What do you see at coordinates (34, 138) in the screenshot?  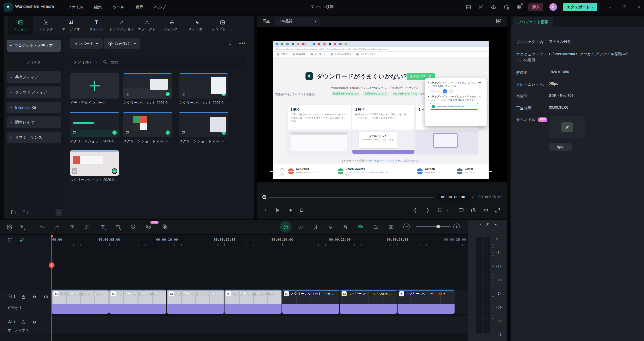 I see `sidebar-item-subsequence: サブシーケンス` at bounding box center [34, 138].